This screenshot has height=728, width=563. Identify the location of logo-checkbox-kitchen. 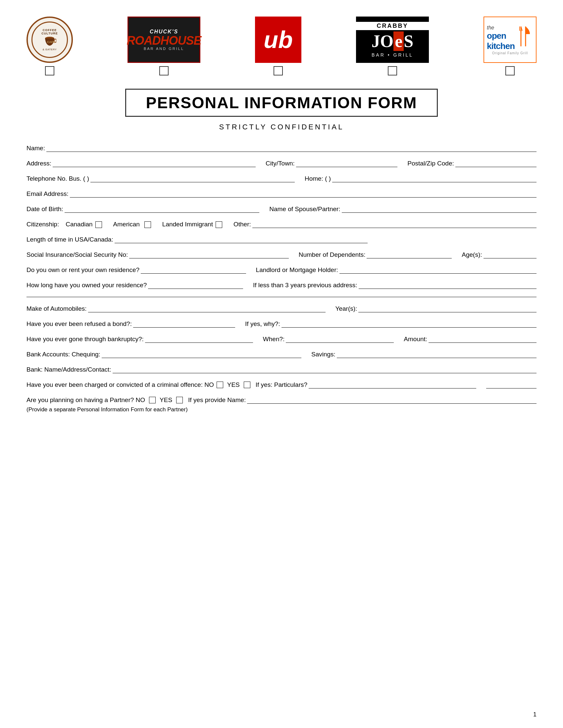
(510, 71).